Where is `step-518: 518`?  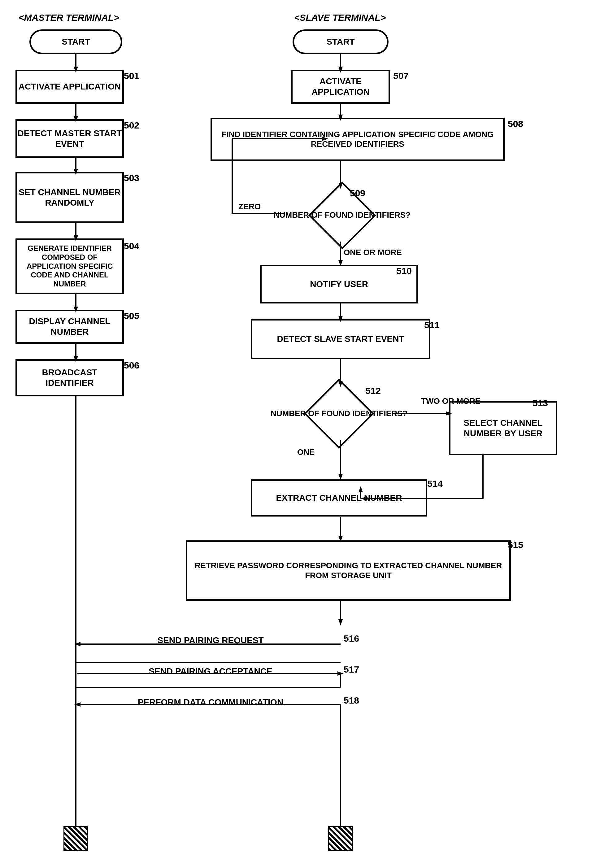 step-518: 518 is located at coordinates (351, 700).